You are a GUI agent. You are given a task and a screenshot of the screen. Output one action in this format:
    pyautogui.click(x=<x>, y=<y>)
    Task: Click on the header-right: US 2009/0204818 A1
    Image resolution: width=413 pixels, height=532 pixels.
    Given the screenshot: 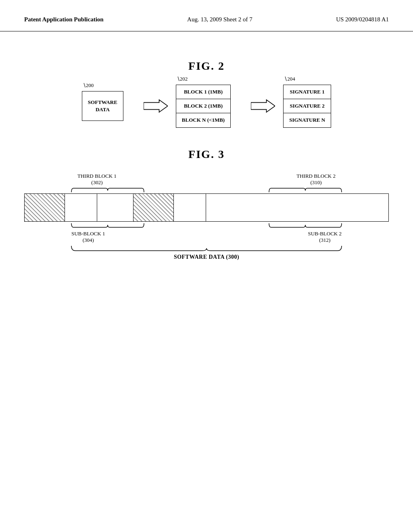 What is the action you would take?
    pyautogui.click(x=362, y=19)
    